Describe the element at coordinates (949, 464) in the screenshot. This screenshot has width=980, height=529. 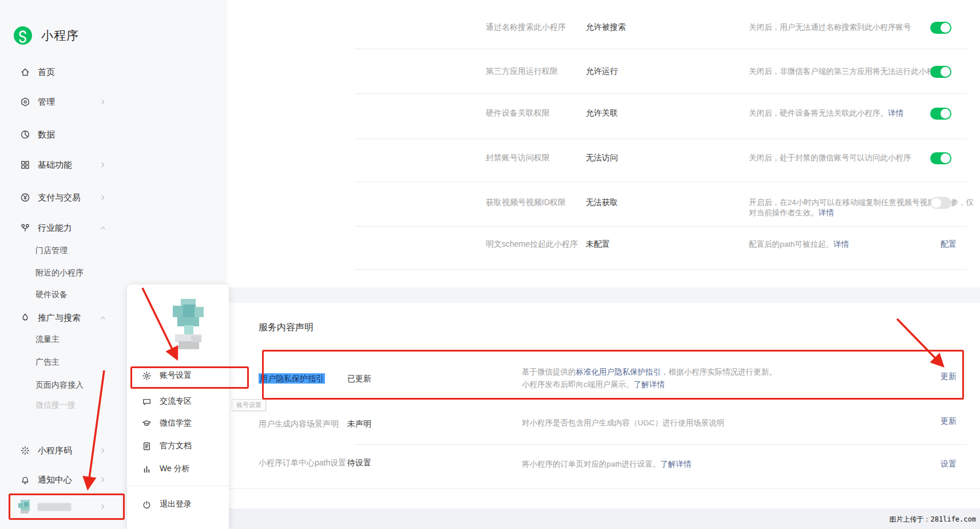
I see `service-action-link: 设置` at that location.